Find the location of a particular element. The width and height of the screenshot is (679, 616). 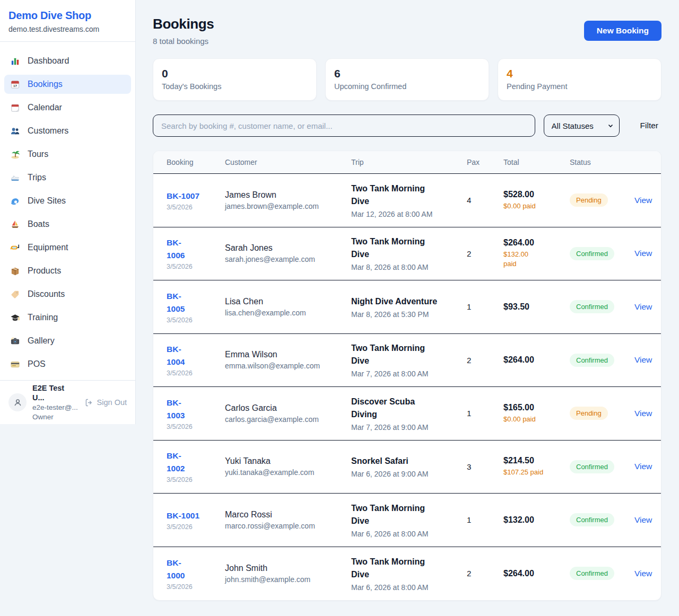

customer-email: lisa.chen@example.com is located at coordinates (288, 313).